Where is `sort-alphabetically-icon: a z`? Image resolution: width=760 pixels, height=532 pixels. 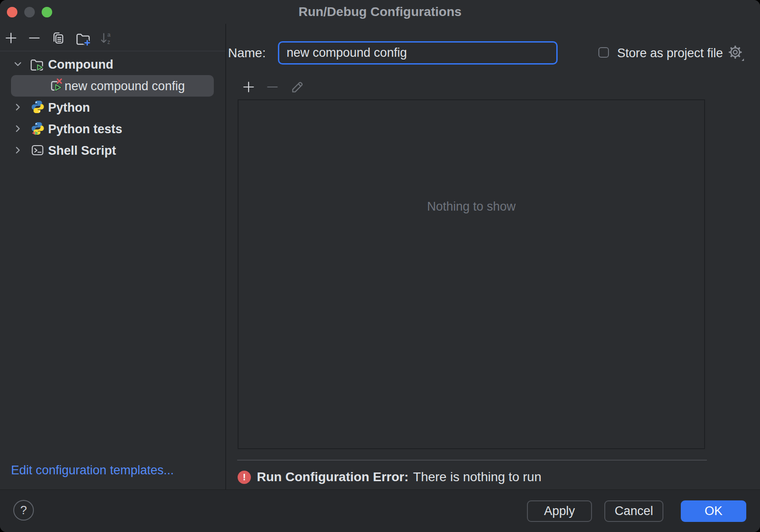 sort-alphabetically-icon: a z is located at coordinates (107, 38).